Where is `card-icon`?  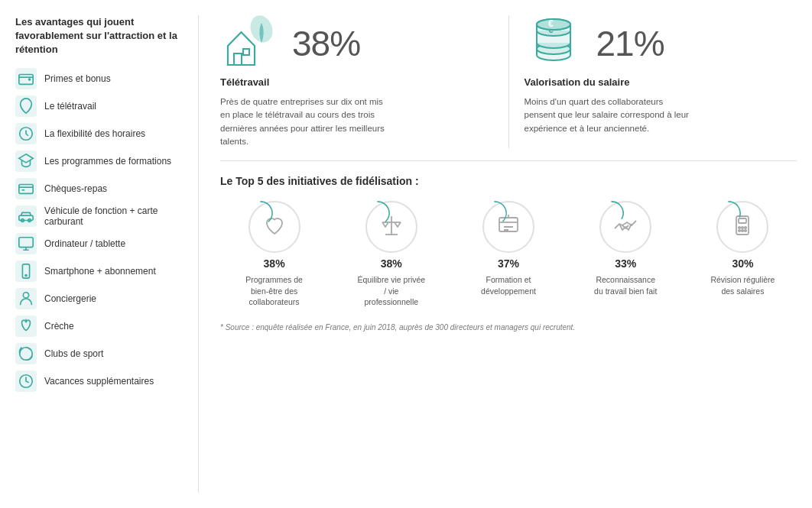 card-icon is located at coordinates (26, 189).